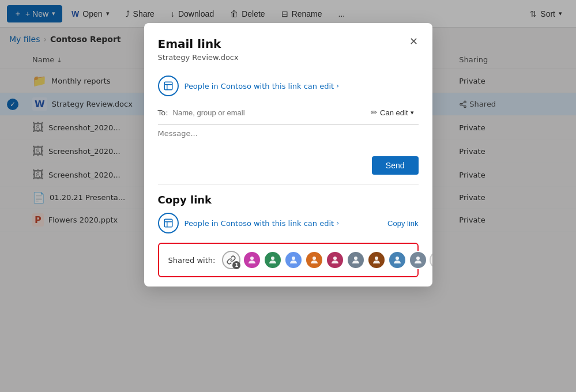 Image resolution: width=576 pixels, height=392 pixels. What do you see at coordinates (396, 165) in the screenshot?
I see `send-button: Send` at bounding box center [396, 165].